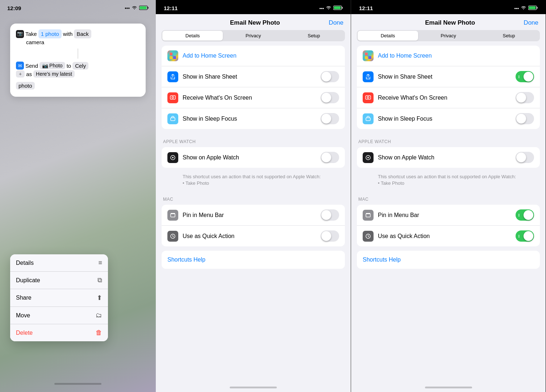 The image size is (546, 392). I want to click on shortcuts-help-3: Shortcuts Help, so click(449, 260).